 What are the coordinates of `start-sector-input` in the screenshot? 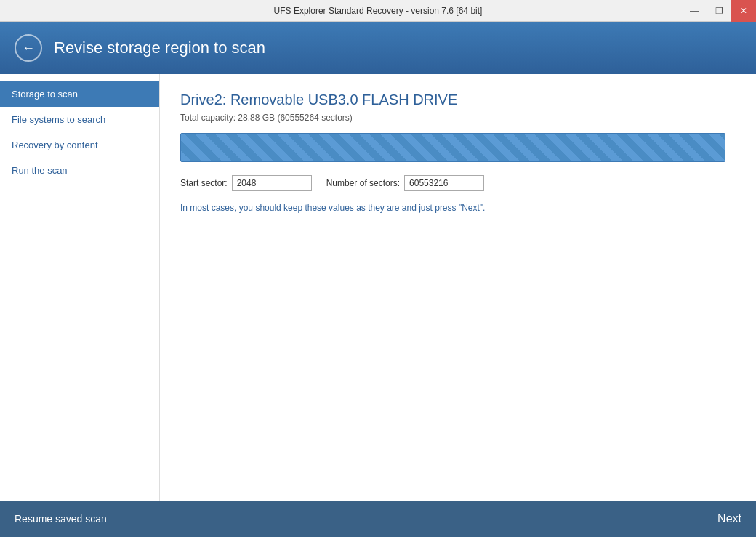 It's located at (272, 183).